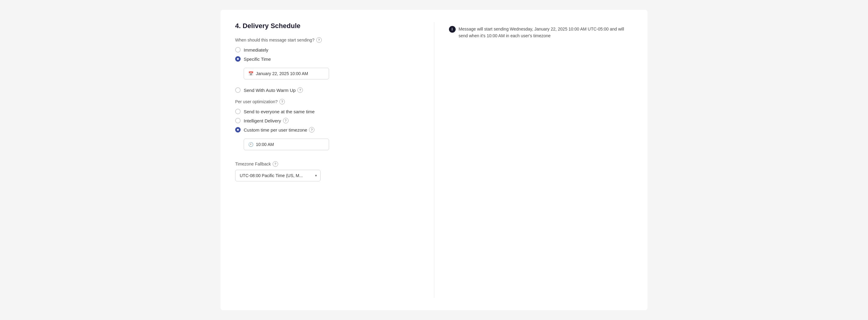  I want to click on immediately-label: Immediately, so click(256, 50).